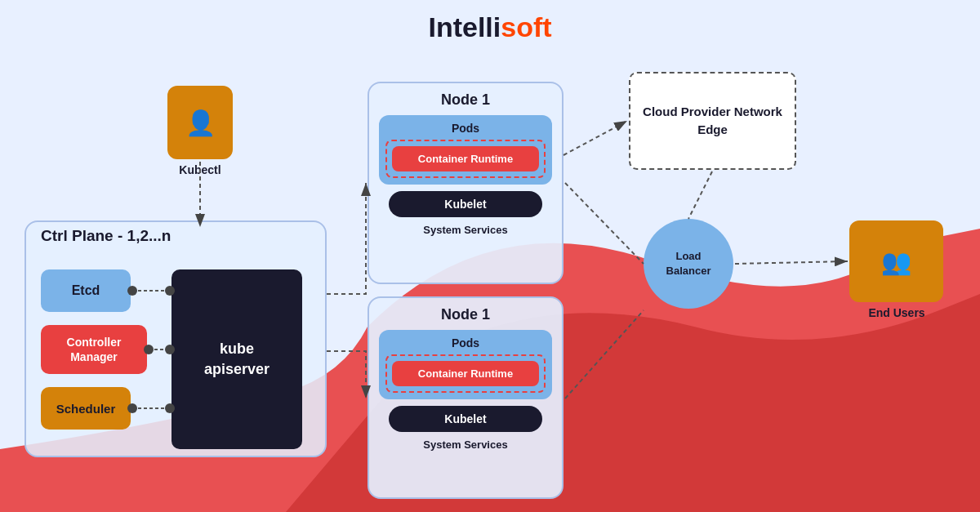  Describe the element at coordinates (466, 398) in the screenshot. I see `node2-box: Node 1 Pods Container Runtime Kubelet Sy…` at that location.